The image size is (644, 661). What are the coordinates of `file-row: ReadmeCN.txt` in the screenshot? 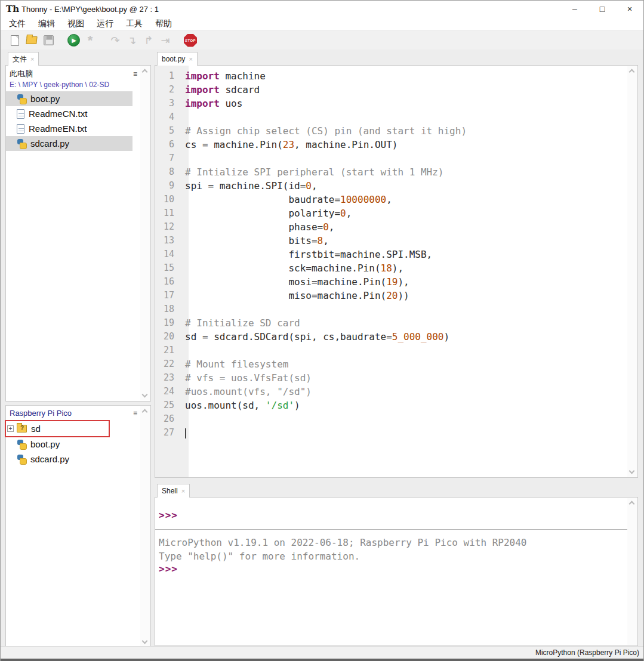 It's located at (69, 113).